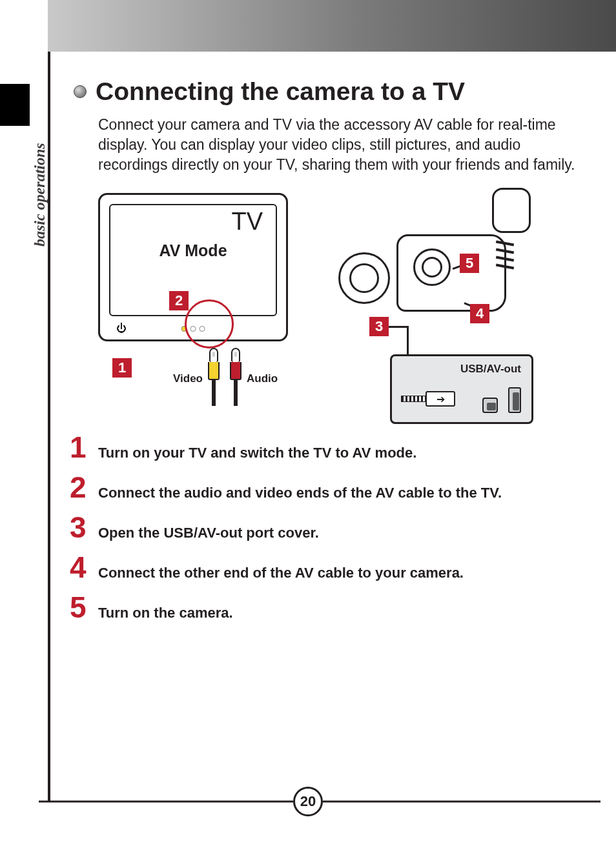 The height and width of the screenshot is (868, 616). What do you see at coordinates (323, 567) in the screenshot?
I see `step-item: 4 Connect the other end of the AV cable …` at bounding box center [323, 567].